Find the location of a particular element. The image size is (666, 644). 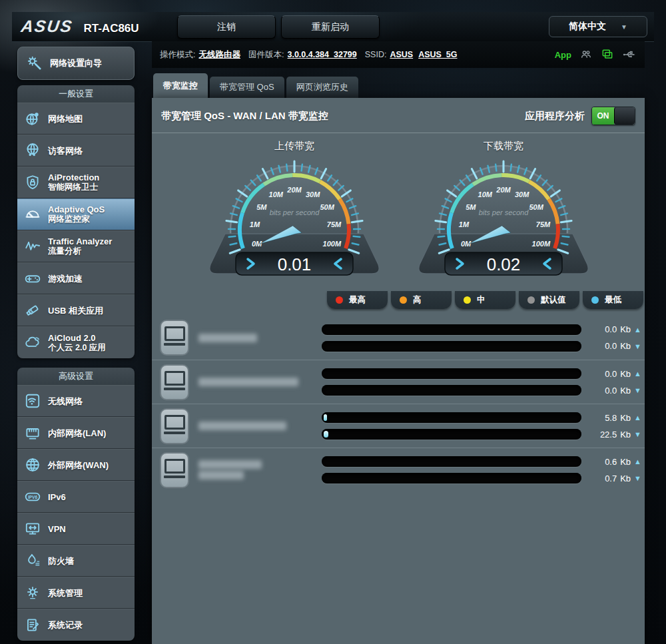

legend-button-2: 中 is located at coordinates (485, 300).